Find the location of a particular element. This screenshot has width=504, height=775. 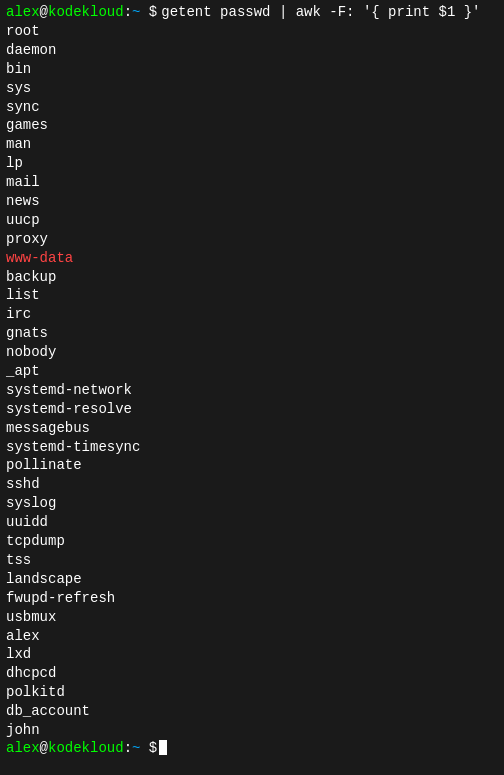

output-line: www-data is located at coordinates (252, 258).